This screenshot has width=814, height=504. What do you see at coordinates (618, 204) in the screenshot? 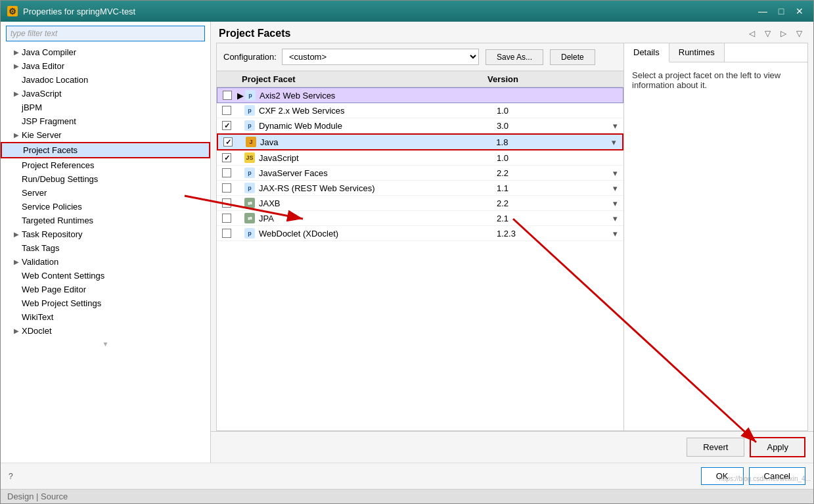
I see `facet-dropdown-jaxb: ▾` at bounding box center [618, 204].